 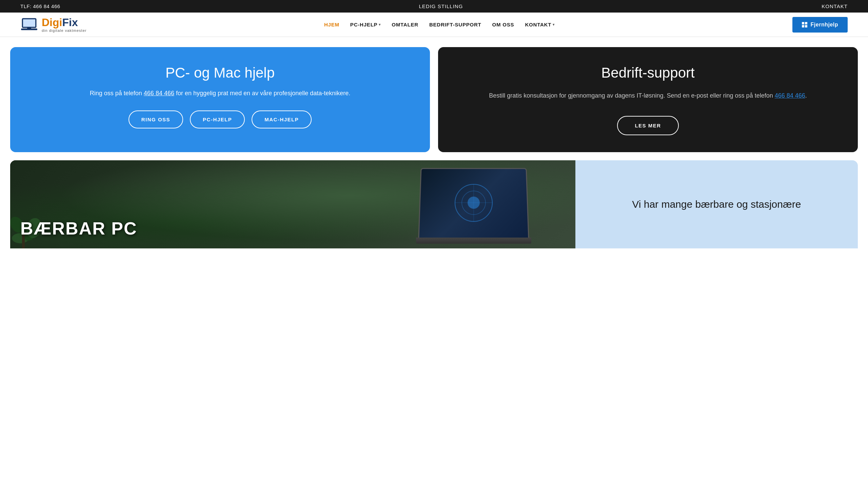 I want to click on pc-mac-phone: 466 84 466, so click(x=159, y=93).